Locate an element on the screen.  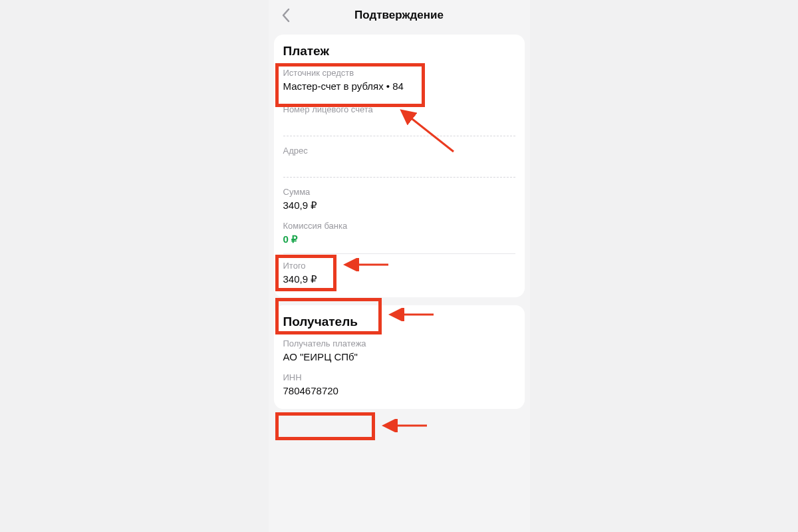
field-address: Адрес is located at coordinates (399, 158).